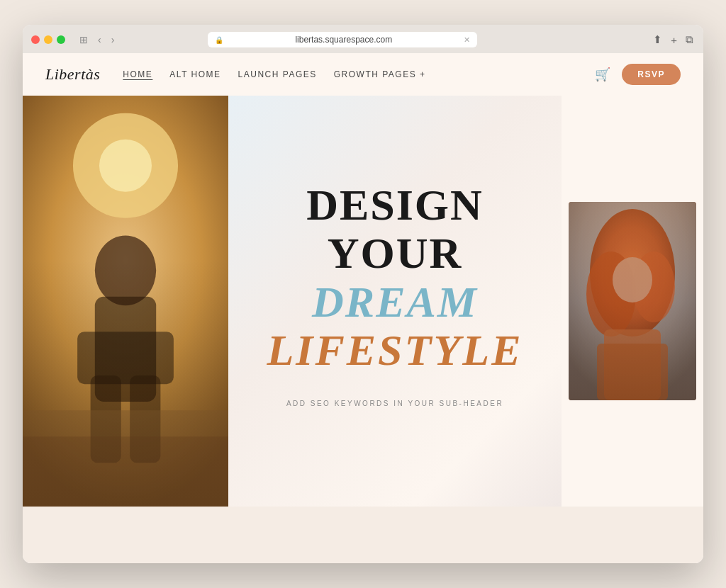 This screenshot has width=726, height=588. What do you see at coordinates (689, 40) in the screenshot?
I see `tile-icon: ⧉` at bounding box center [689, 40].